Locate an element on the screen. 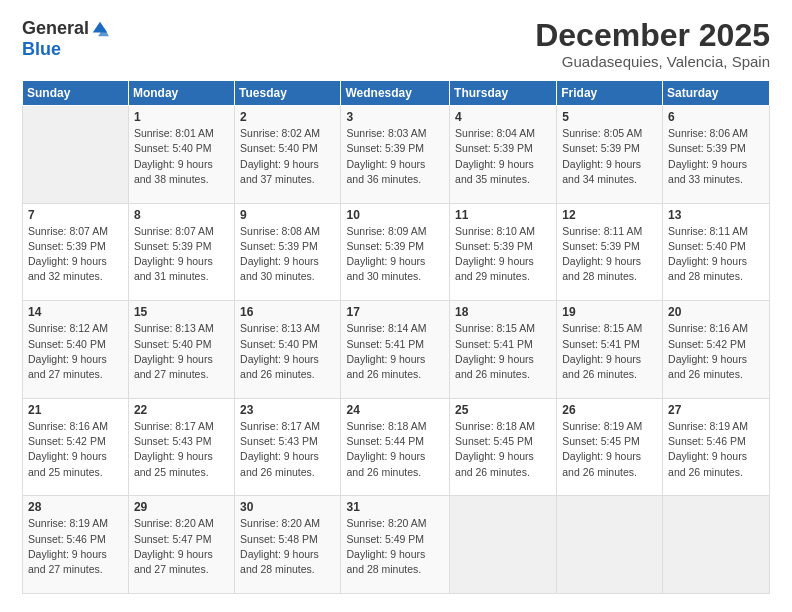 This screenshot has height=612, width=792. subtitle: Guadasequies, Valencia, Spain is located at coordinates (652, 62).